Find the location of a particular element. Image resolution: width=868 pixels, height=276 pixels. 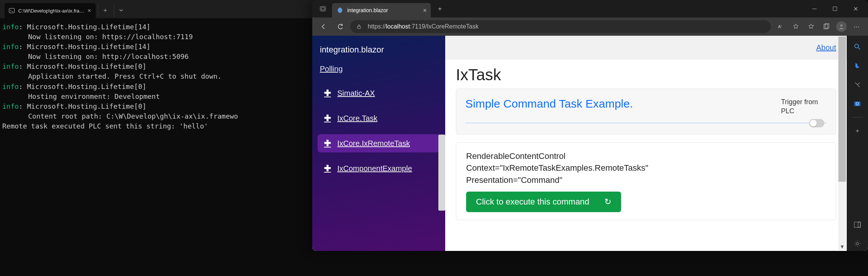

execute-button-label: Click to execute this command is located at coordinates (533, 202).